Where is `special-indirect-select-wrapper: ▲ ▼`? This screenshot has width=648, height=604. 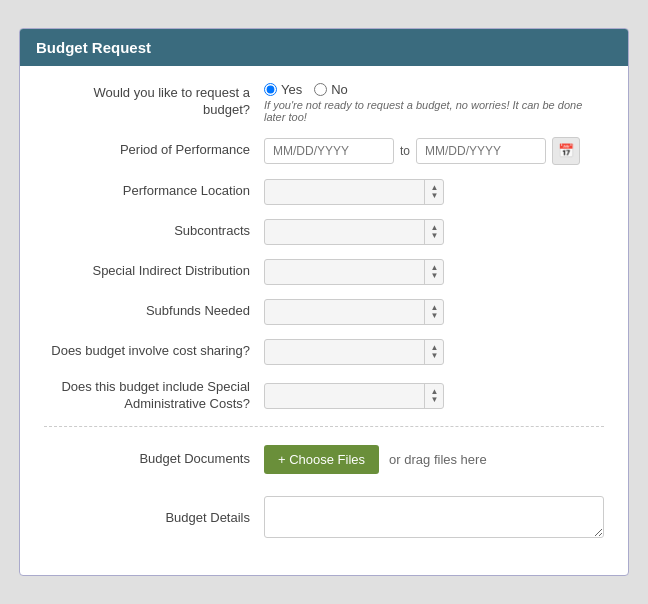
special-indirect-select-wrapper: ▲ ▼ is located at coordinates (354, 272).